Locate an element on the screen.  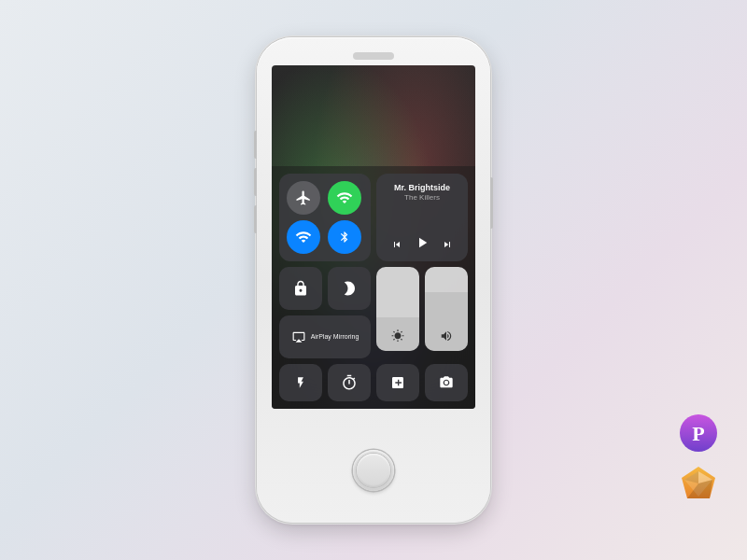
rewind-button is located at coordinates (397, 245).